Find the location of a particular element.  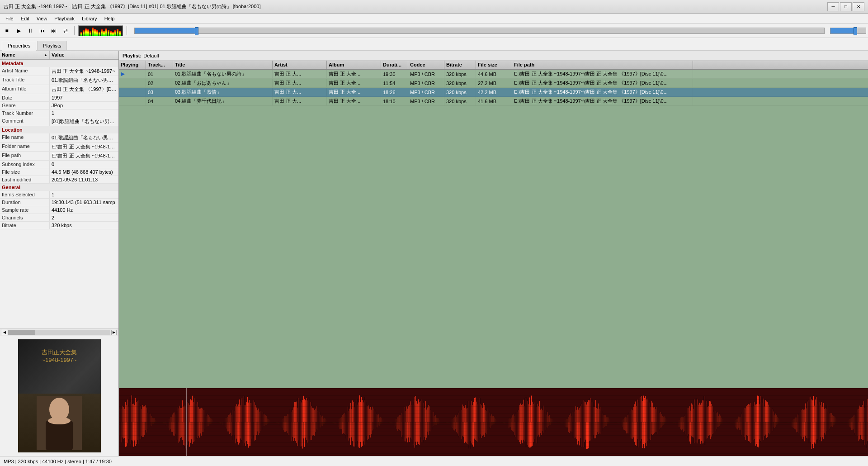

playlist-cell-playing: ▶ is located at coordinates (132, 74).